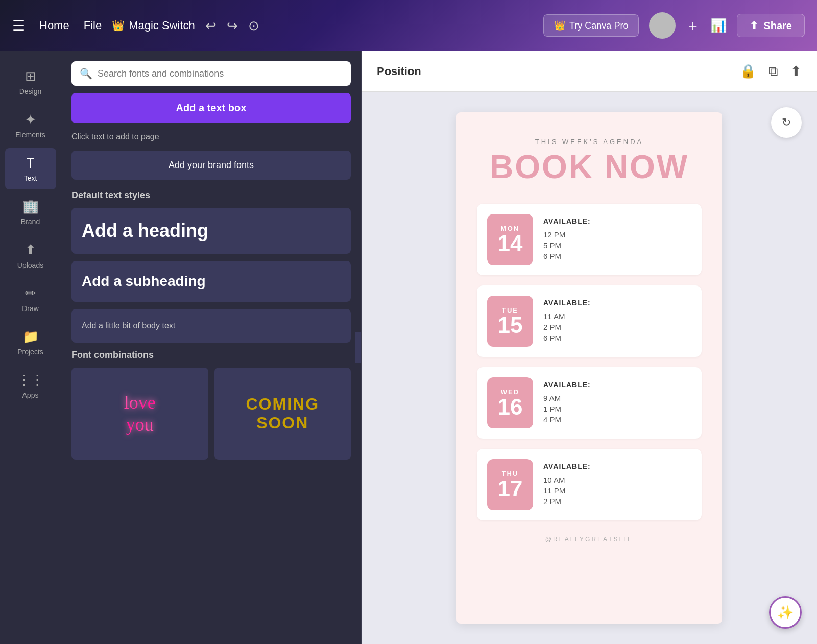  What do you see at coordinates (31, 169) in the screenshot?
I see `sidebar-item-text: T Text` at bounding box center [31, 169].